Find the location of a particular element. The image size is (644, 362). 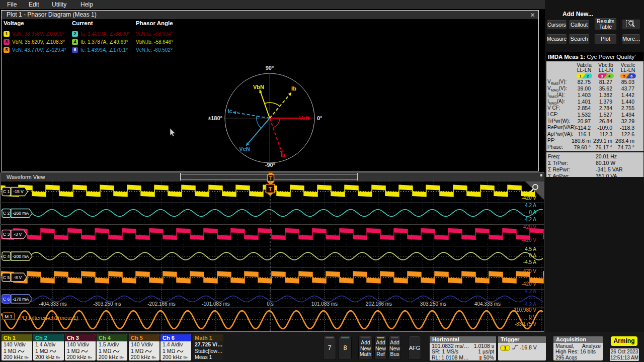

svg-text: -83.175 V is located at coordinates (526, 324).